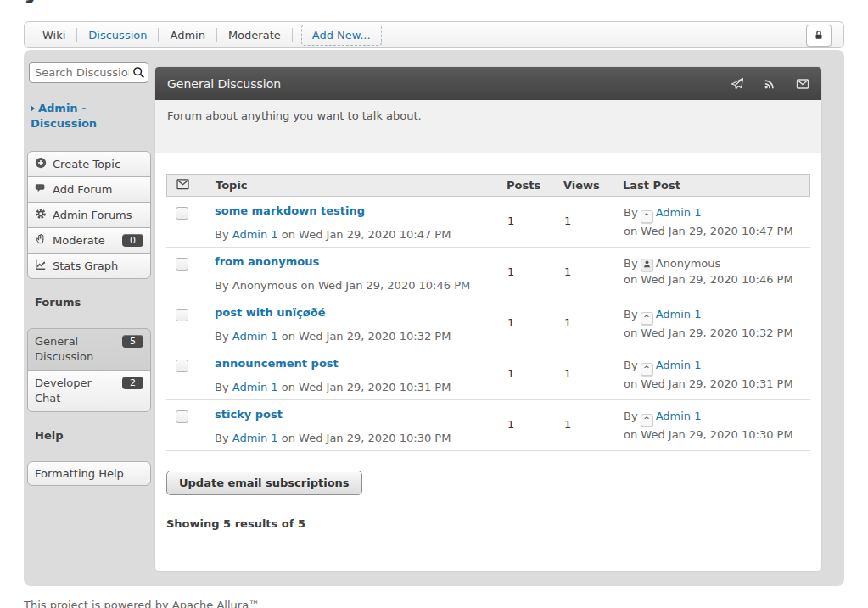 The width and height of the screenshot is (868, 608). I want to click on tab-moderate: Moderate, so click(255, 36).